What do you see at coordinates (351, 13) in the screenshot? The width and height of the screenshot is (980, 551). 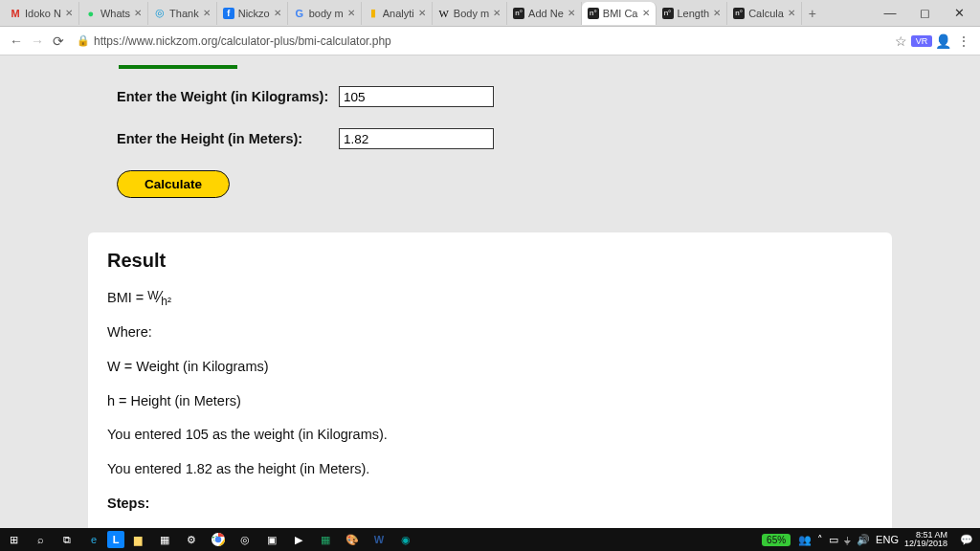 I see `tab-close-4: ✕` at bounding box center [351, 13].